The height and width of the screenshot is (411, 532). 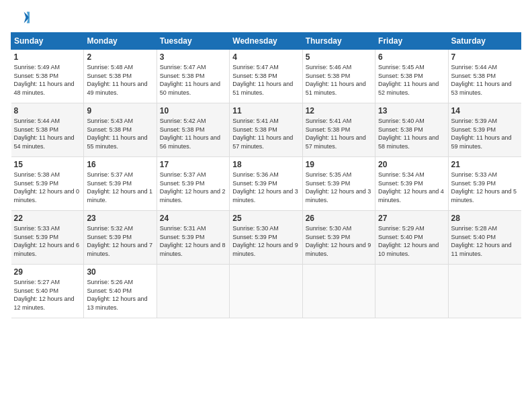 What do you see at coordinates (412, 184) in the screenshot?
I see `day-cell: 20 Sunrise: 5:34 AM Sunset: 5:39 PM Dayl…` at bounding box center [412, 184].